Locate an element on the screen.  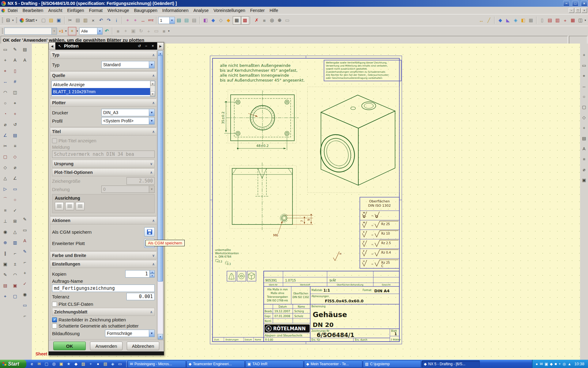
left-toolbar-icon: ⊞ is located at coordinates (15, 221).